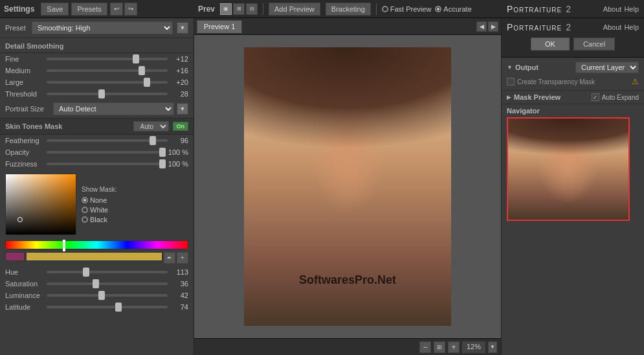 The image size is (644, 355). Describe the element at coordinates (550, 44) in the screenshot. I see `ok-button: OK` at that location.